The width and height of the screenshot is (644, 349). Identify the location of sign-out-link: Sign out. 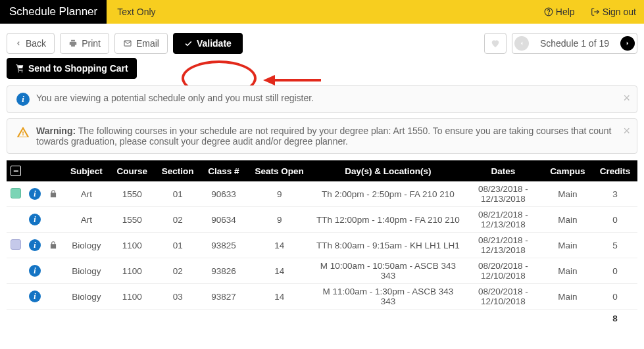
(613, 12).